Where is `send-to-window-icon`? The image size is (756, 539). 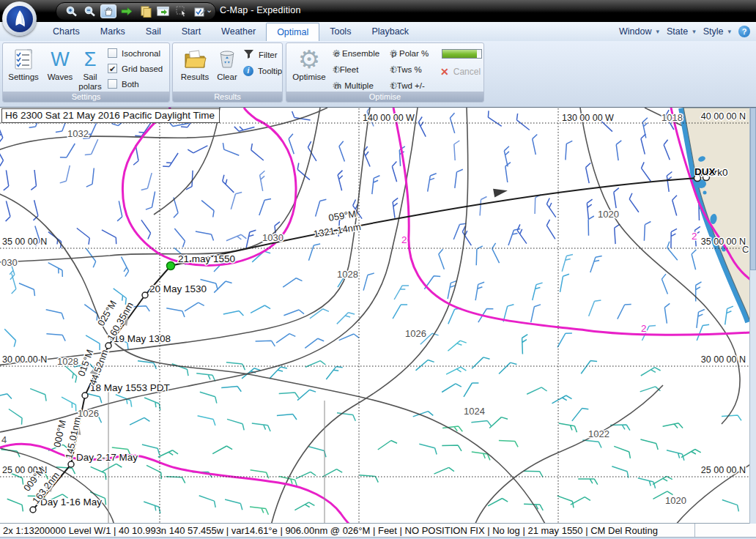
send-to-window-icon is located at coordinates (163, 12).